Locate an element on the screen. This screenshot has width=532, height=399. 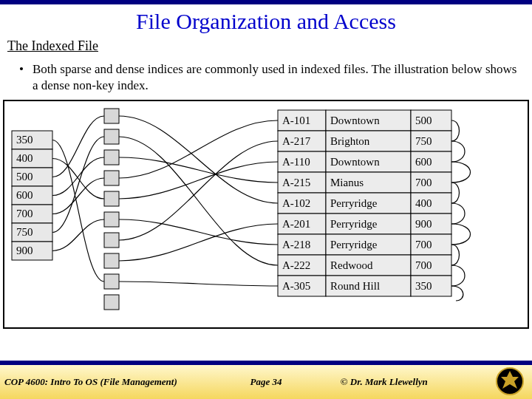
svg-text: Redwood is located at coordinates (352, 265).